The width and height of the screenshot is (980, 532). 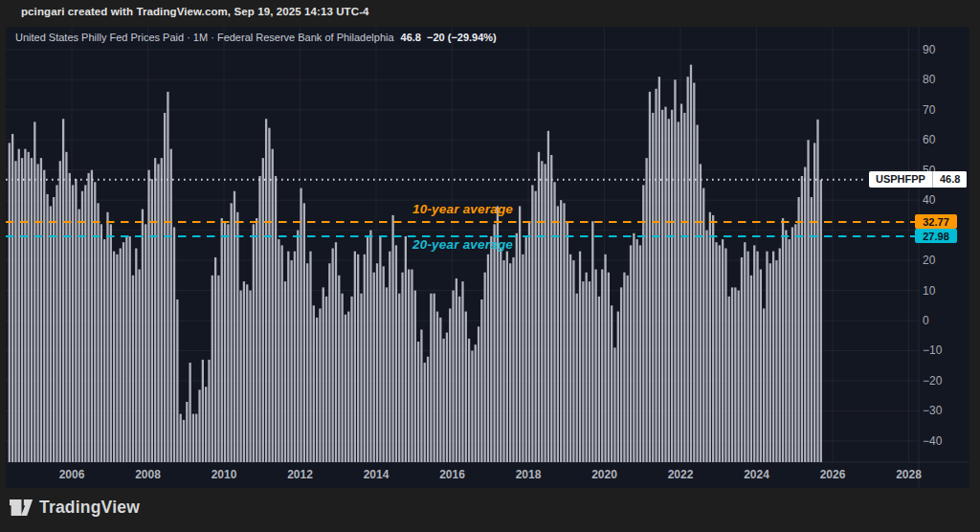 I want to click on price-axis-label: 70, so click(x=944, y=110).